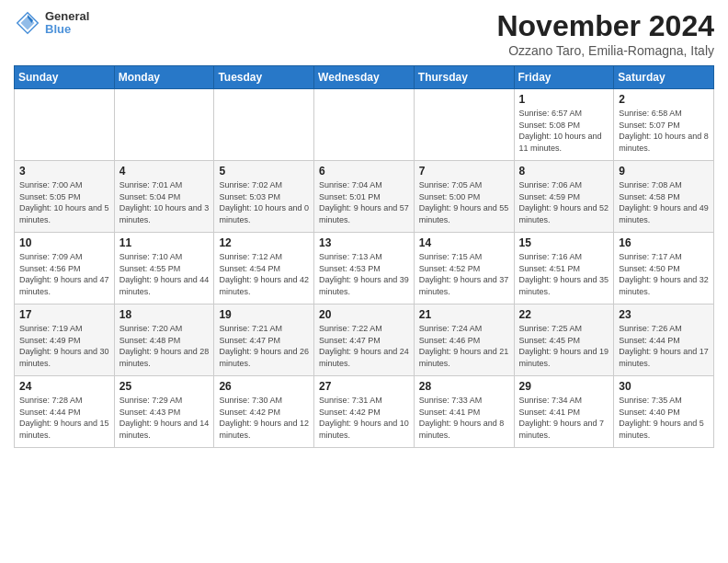  Describe the element at coordinates (464, 315) in the screenshot. I see `day-number: 21` at that location.